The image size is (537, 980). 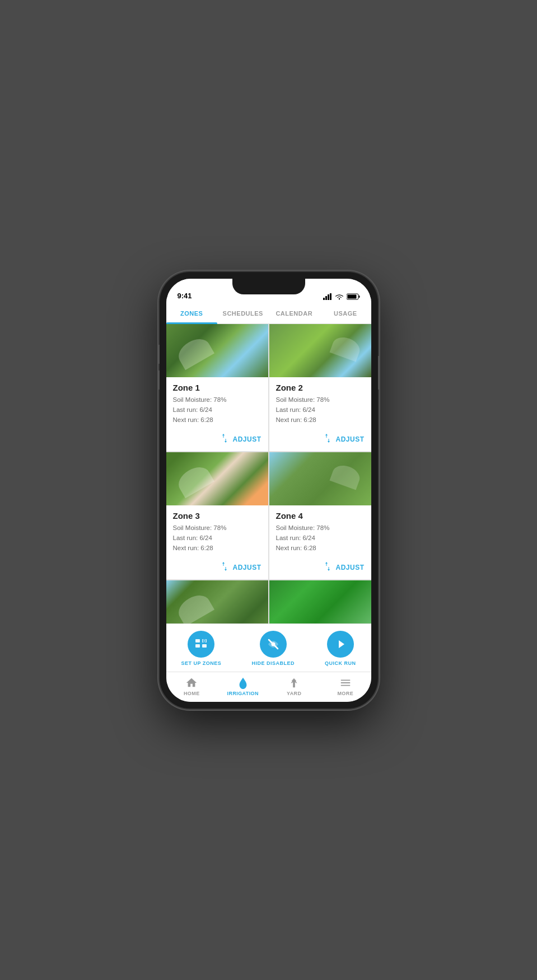 I want to click on zone-5-image, so click(x=217, y=602).